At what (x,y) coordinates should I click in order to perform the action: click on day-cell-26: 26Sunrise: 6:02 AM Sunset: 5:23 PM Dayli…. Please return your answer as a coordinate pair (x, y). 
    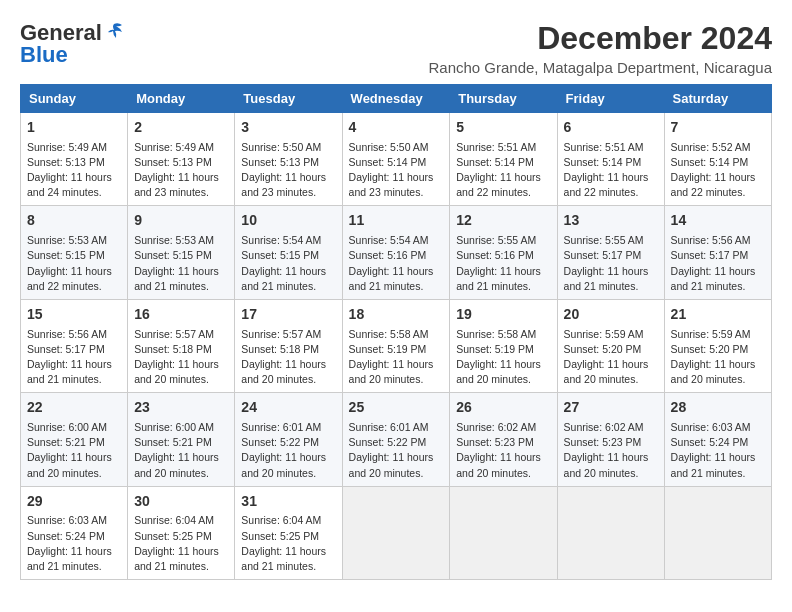
    Looking at the image, I should click on (504, 440).